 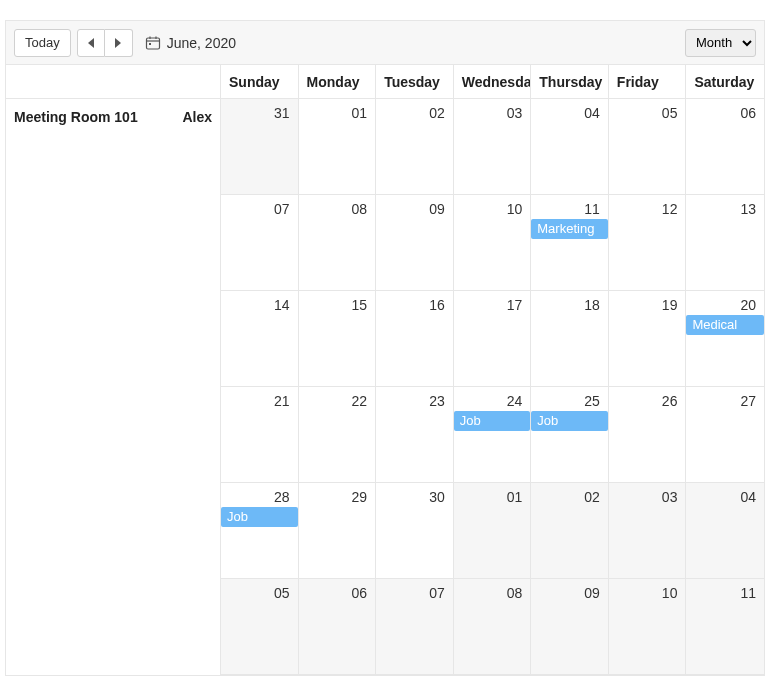 I want to click on date-label: 03, so click(x=646, y=497).